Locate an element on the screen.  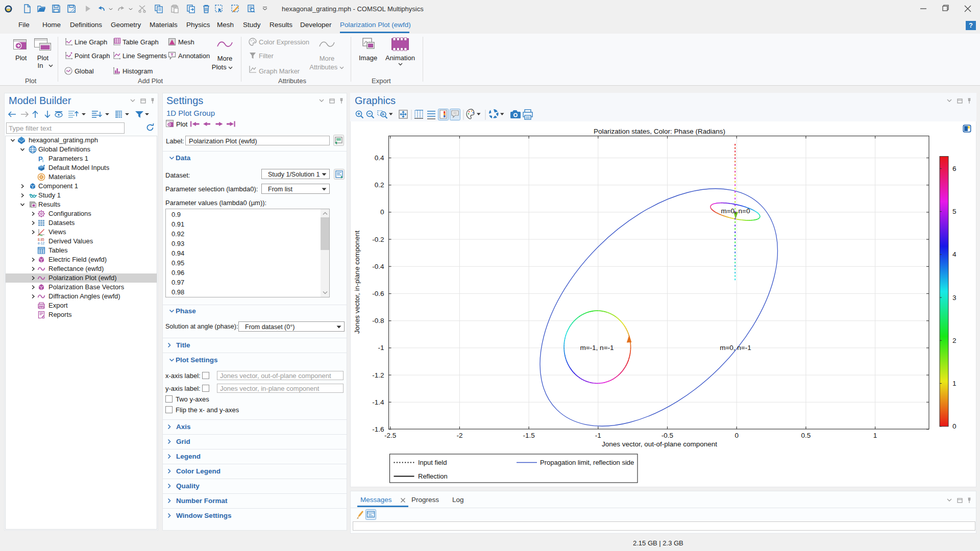
svg-text: -1.6 is located at coordinates (378, 430).